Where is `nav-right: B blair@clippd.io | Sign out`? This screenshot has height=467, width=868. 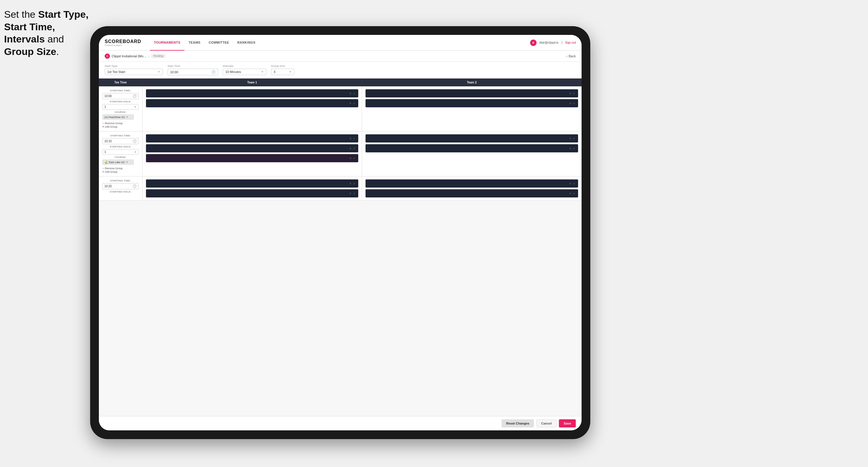
nav-right: B blair@clippd.io | Sign out is located at coordinates (553, 42).